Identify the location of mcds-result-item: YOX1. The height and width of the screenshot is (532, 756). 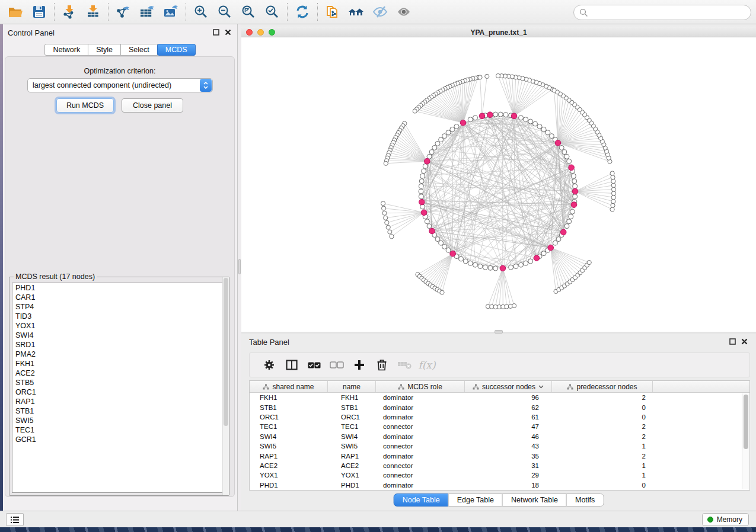
(119, 326).